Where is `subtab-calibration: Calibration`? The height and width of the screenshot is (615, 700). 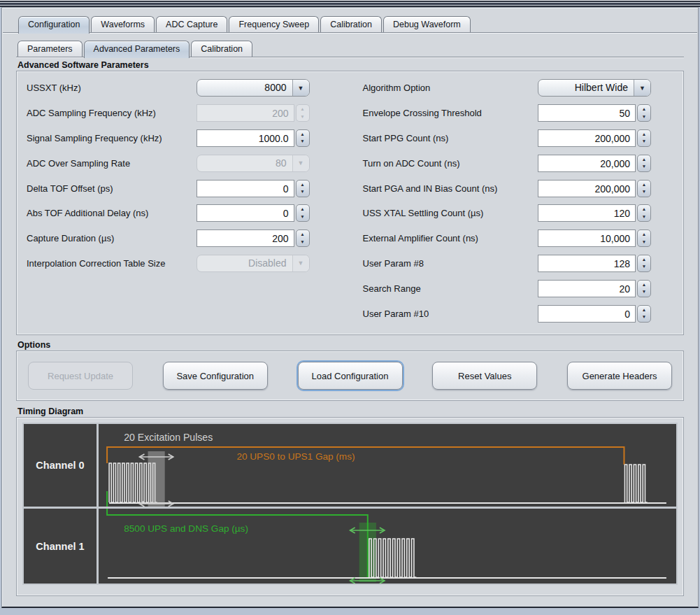 subtab-calibration: Calibration is located at coordinates (222, 49).